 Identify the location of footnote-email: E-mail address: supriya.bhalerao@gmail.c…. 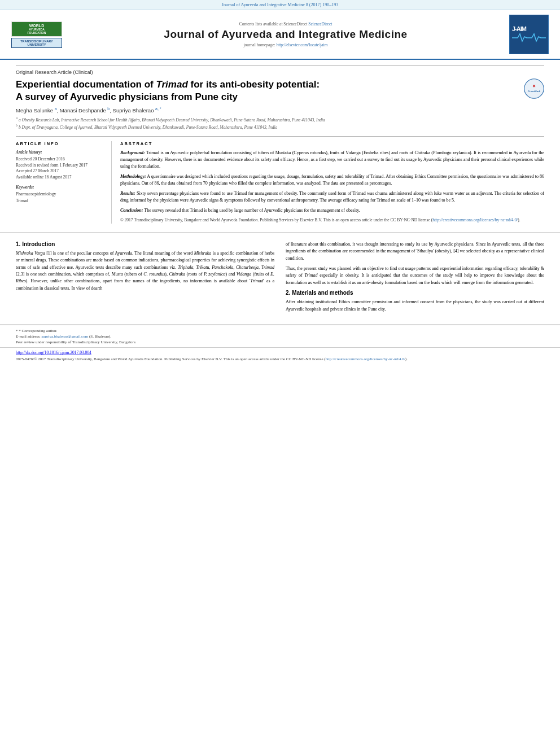
(280, 337).